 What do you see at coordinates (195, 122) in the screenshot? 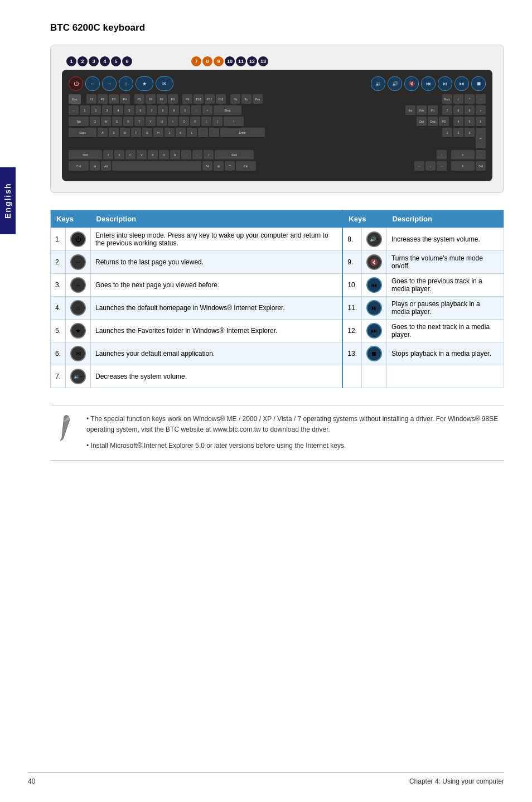
I see `p-key: P` at bounding box center [195, 122].